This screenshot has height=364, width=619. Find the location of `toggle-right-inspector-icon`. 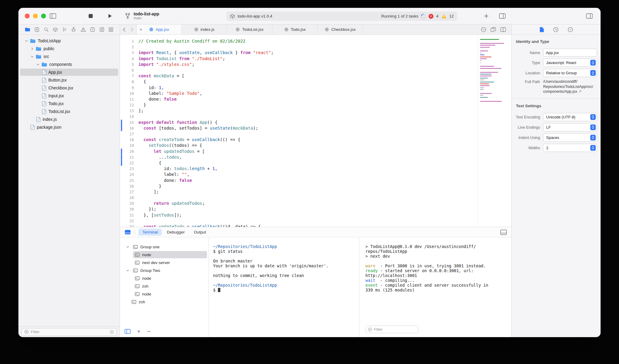

toggle-right-inspector-icon is located at coordinates (589, 16).